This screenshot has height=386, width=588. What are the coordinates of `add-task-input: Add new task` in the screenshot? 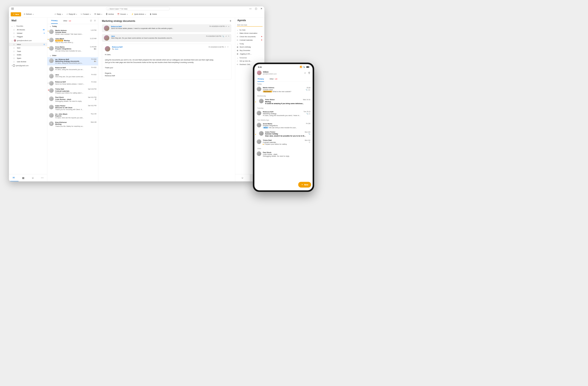 It's located at (250, 25).